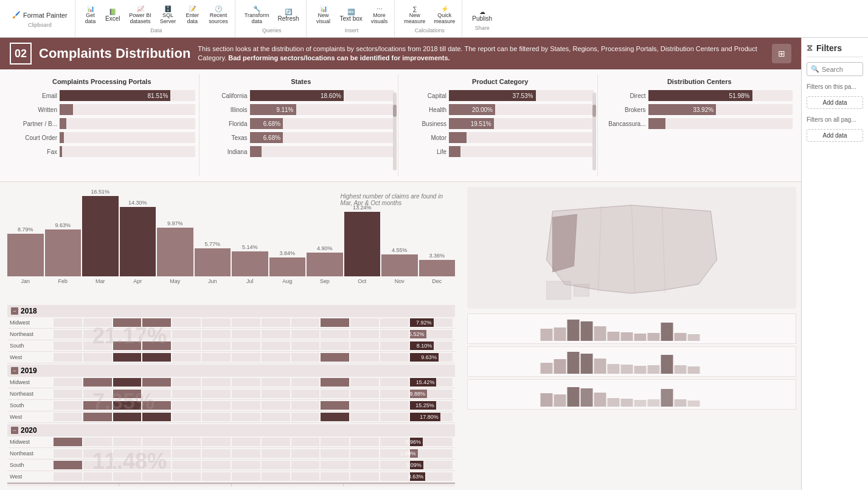  Describe the element at coordinates (175, 485) in the screenshot. I see `tab-south: South` at that location.